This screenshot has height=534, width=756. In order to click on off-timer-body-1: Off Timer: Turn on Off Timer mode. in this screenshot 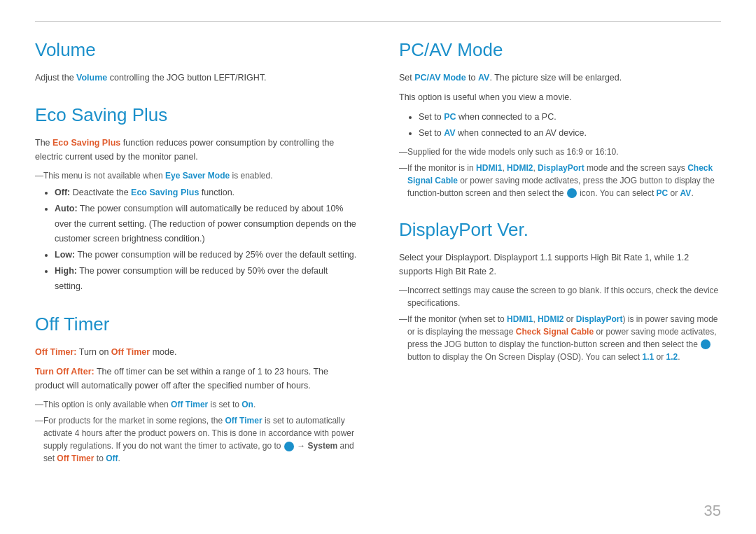, I will do `click(196, 352)`.